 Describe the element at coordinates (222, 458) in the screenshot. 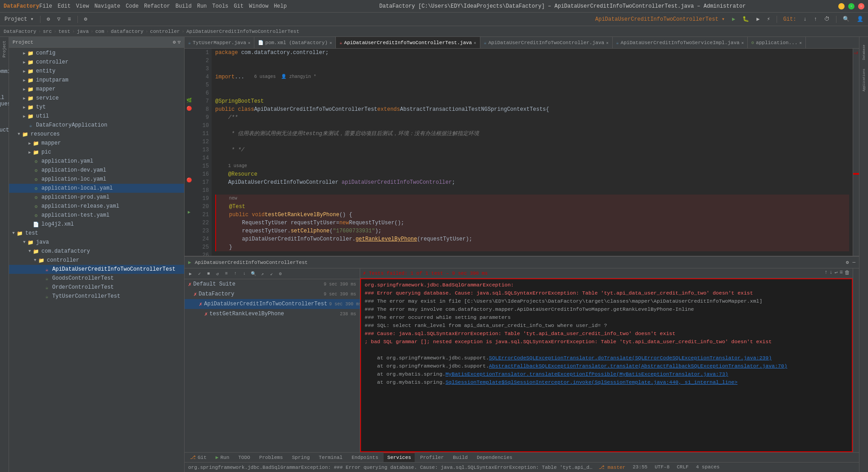

I see `bottom-tab-run: ▶ Run` at that location.